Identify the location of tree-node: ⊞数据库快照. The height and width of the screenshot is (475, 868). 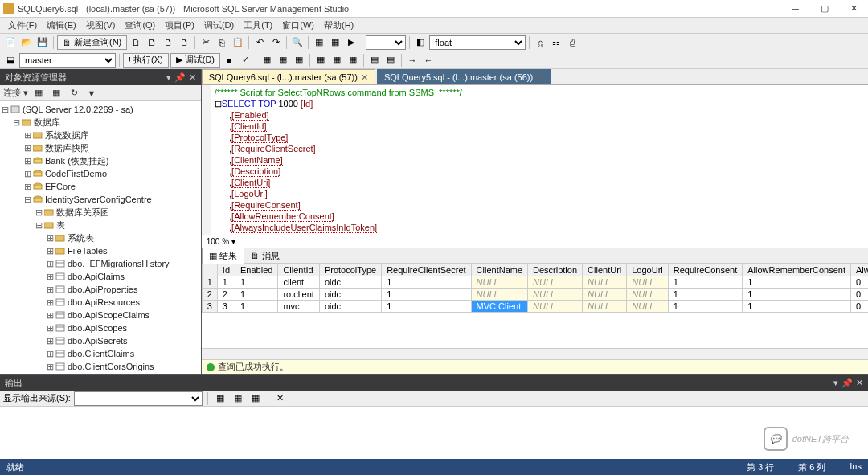
(100, 148).